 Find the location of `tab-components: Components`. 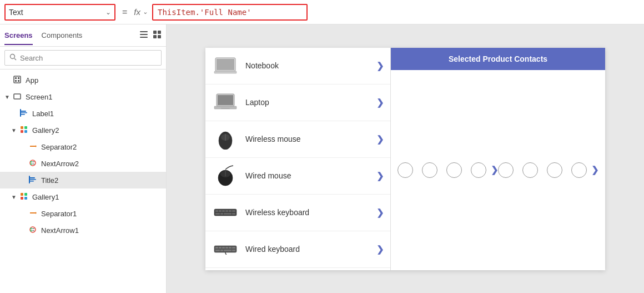

tab-components: Components is located at coordinates (62, 36).